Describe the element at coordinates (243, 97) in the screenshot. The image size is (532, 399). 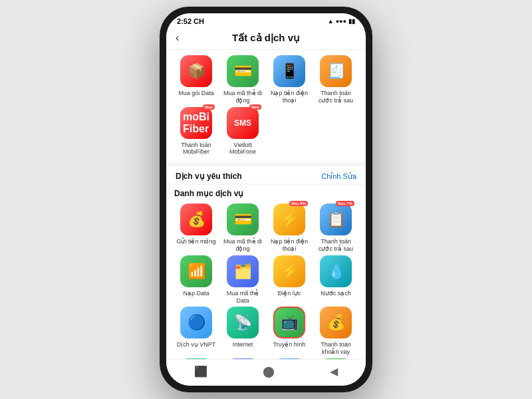
I see `service-label-mmt: Mua mã thẻ di động` at that location.